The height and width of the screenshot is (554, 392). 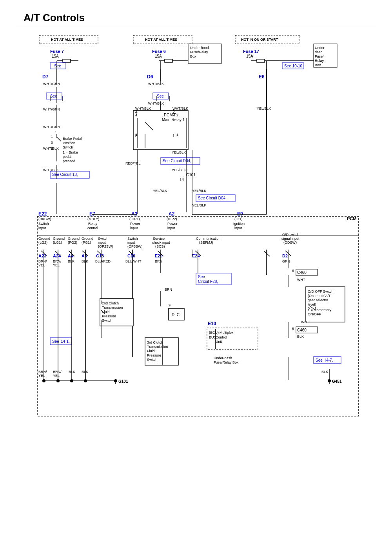 What do you see at coordinates (179, 152) in the screenshot?
I see `yelblk-wire1: YEL/BLK` at bounding box center [179, 152].